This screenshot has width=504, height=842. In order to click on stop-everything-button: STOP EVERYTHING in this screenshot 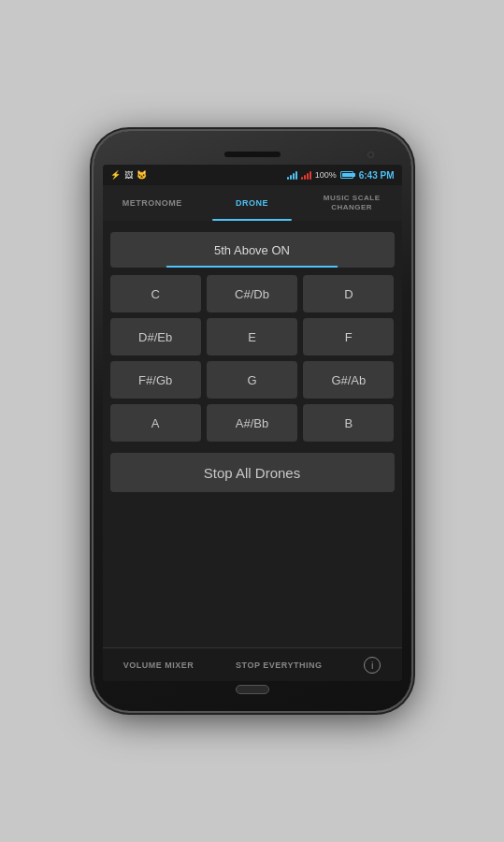, I will do `click(279, 665)`.